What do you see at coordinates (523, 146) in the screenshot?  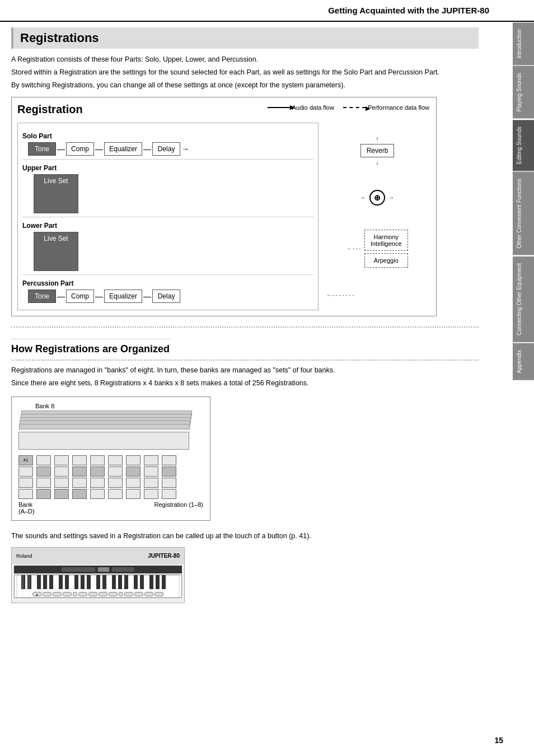 I see `sidebar-tab-editing-sounds: Editing Sounds` at bounding box center [523, 146].